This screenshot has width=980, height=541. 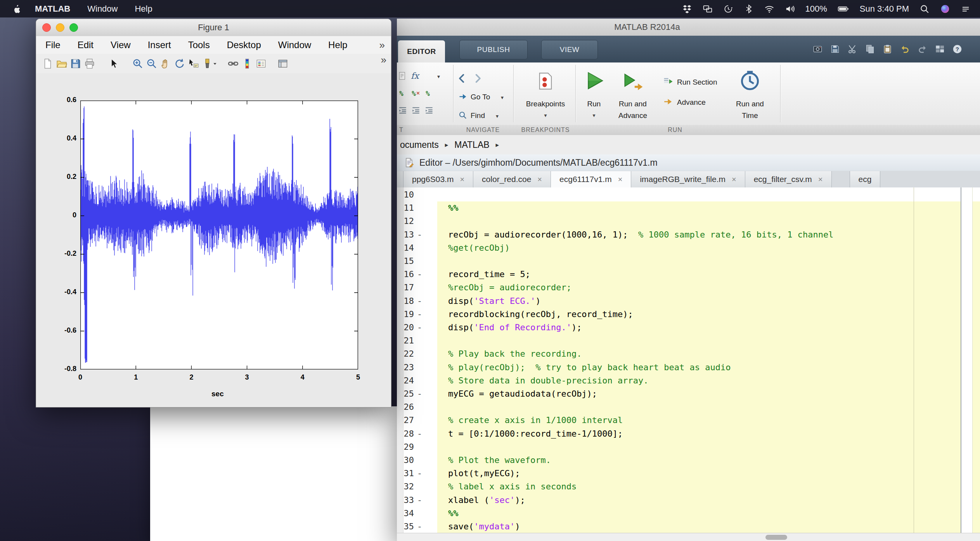 I want to click on zoom-out-icon, so click(x=152, y=64).